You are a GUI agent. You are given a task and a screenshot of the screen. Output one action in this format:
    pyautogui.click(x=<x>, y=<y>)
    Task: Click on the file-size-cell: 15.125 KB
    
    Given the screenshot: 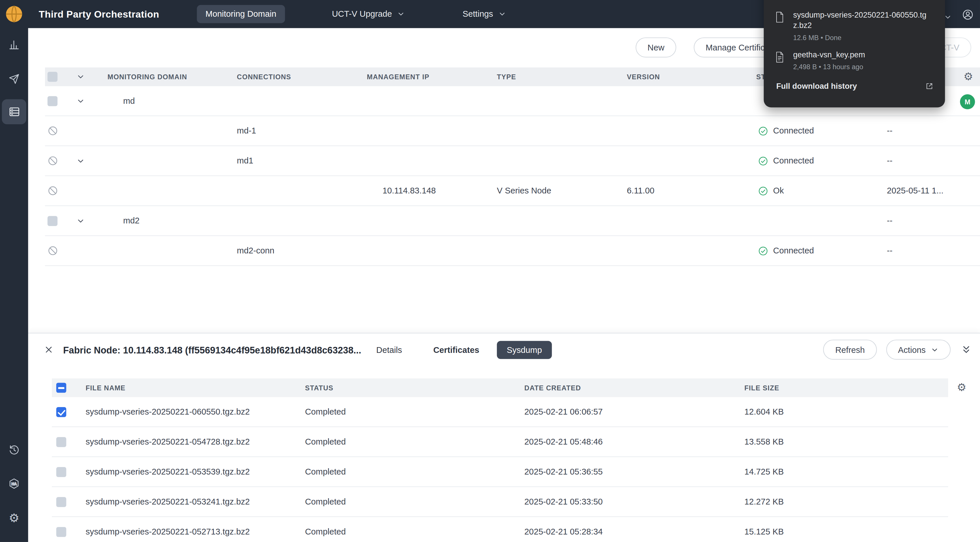 What is the action you would take?
    pyautogui.click(x=846, y=532)
    